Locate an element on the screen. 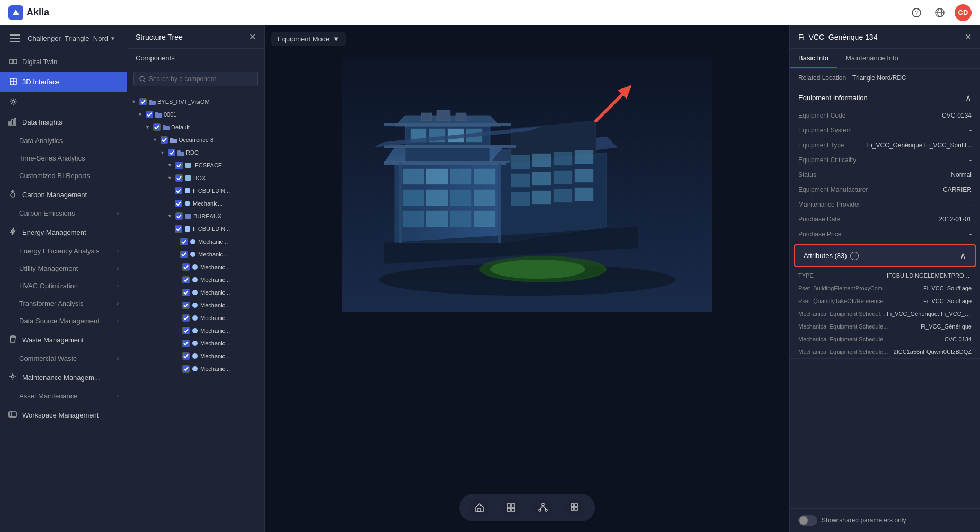  sidebar-item-settings is located at coordinates (64, 102).